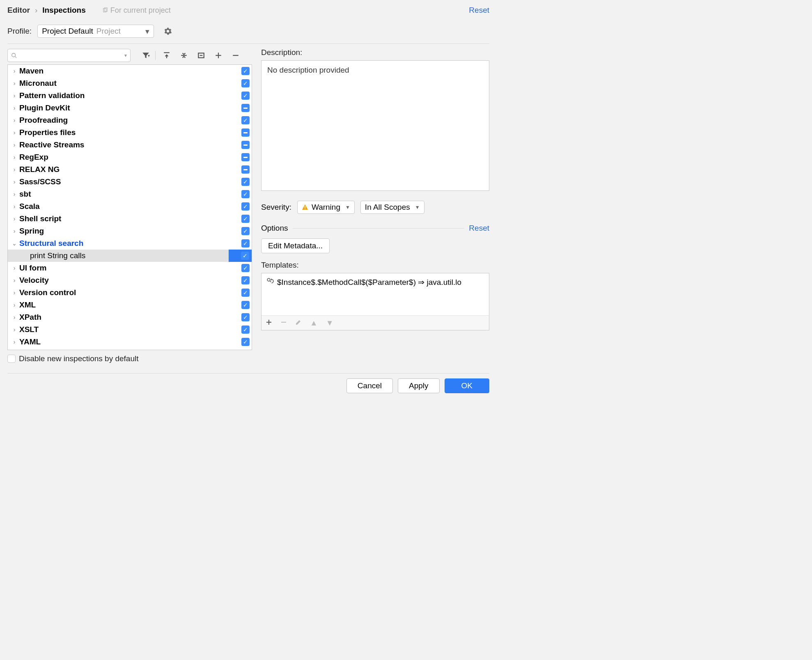 The width and height of the screenshot is (812, 660). I want to click on severity-select: Warning ▼, so click(326, 207).